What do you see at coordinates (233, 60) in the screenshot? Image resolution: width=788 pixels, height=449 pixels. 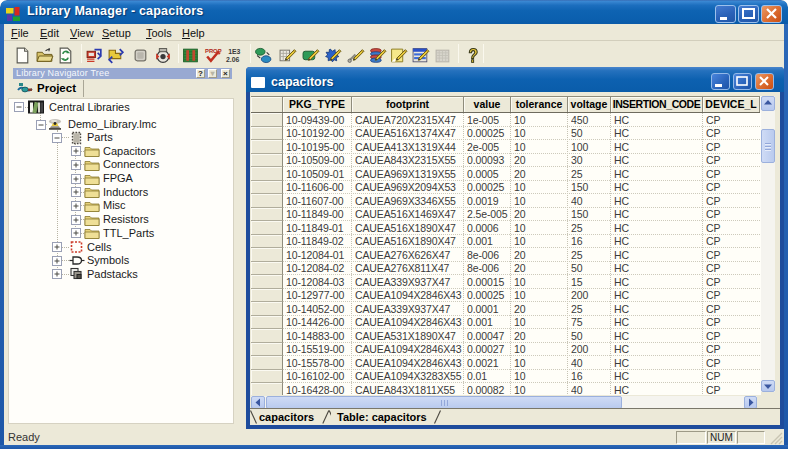 I see `svg-text: 2.06` at bounding box center [233, 60].